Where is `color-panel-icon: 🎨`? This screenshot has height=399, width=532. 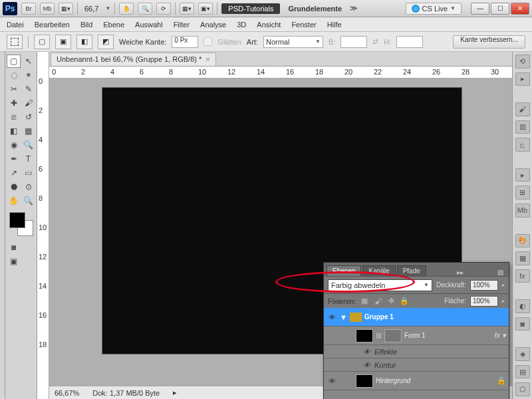
color-panel-icon: 🎨 is located at coordinates (523, 241).